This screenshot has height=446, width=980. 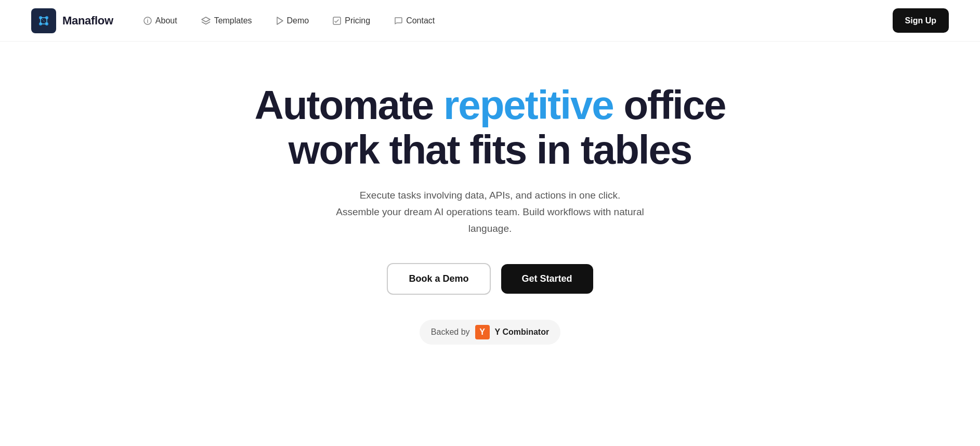 What do you see at coordinates (482, 332) in the screenshot?
I see `yc-logo: Y` at bounding box center [482, 332].